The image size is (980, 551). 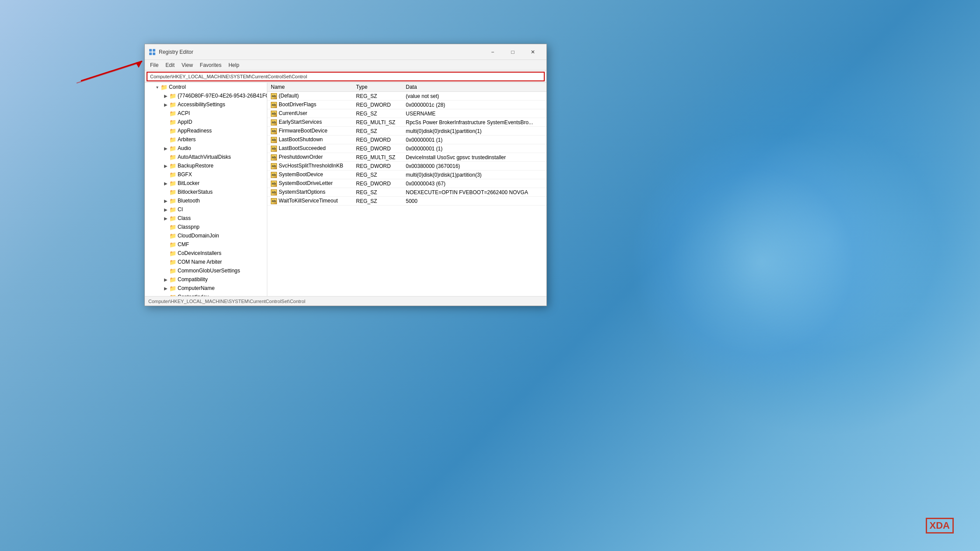 What do you see at coordinates (346, 52) in the screenshot?
I see `title-bar: Registry Editor − □ ✕` at bounding box center [346, 52].